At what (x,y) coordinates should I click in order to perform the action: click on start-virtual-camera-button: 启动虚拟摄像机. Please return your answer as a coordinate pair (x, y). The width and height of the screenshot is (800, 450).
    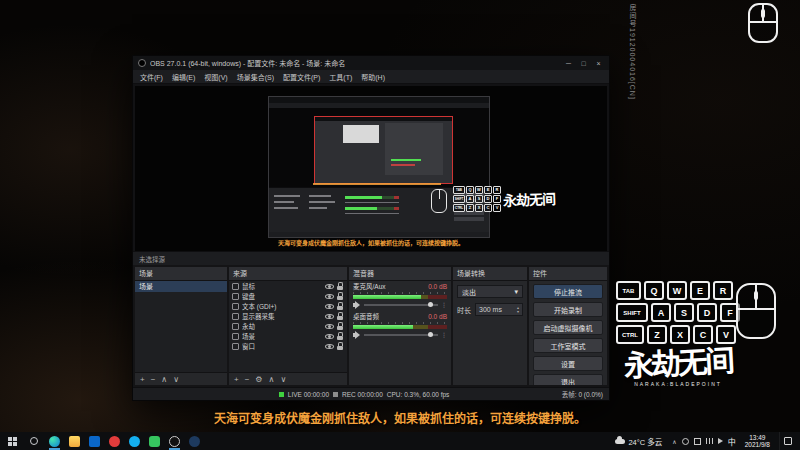
    Looking at the image, I should click on (568, 328).